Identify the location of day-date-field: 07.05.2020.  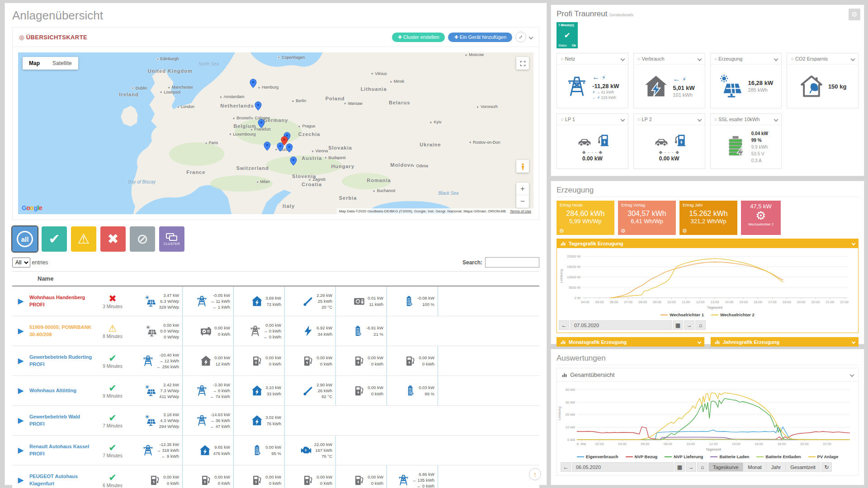
(621, 325).